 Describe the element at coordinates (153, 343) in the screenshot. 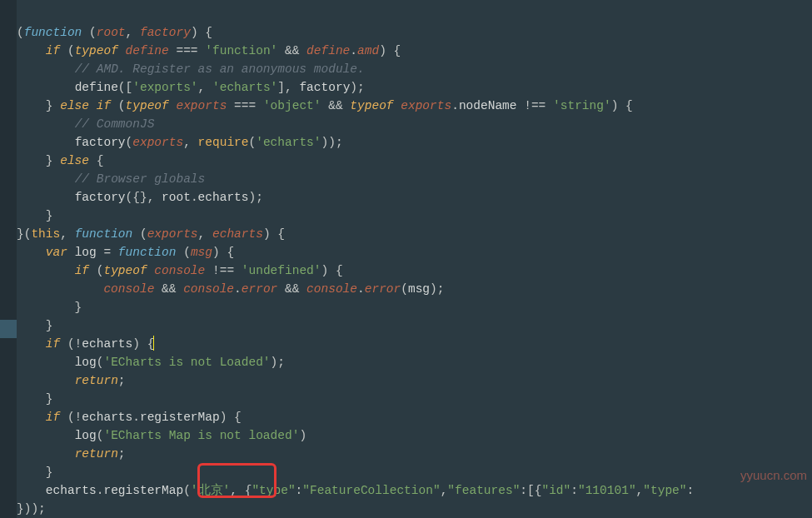

I see `text-cursor` at that location.